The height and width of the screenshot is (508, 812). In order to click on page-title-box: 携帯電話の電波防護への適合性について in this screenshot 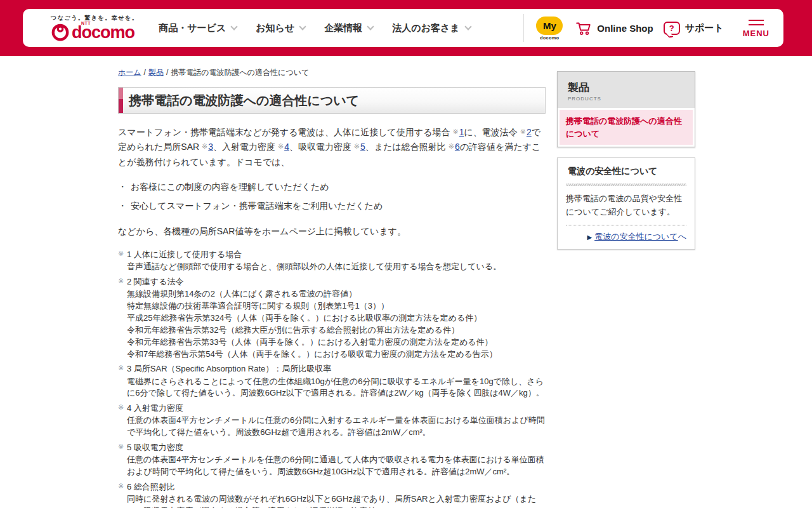, I will do `click(332, 100)`.